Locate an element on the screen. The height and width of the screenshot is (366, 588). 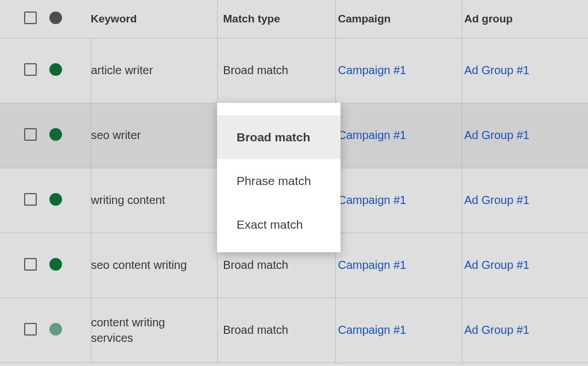
select-all-checkbox is located at coordinates (30, 18).